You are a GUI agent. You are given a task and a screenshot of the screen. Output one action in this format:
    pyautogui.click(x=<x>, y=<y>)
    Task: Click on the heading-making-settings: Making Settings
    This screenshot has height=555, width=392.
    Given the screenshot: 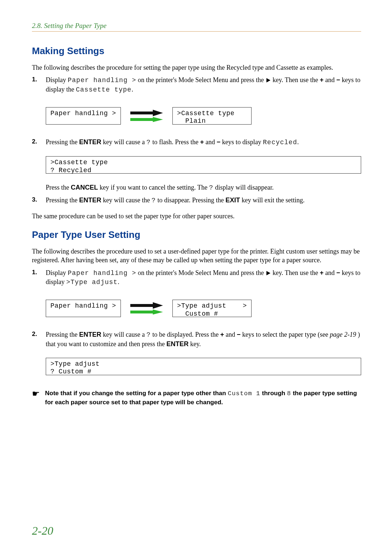 What is the action you would take?
    pyautogui.click(x=197, y=51)
    